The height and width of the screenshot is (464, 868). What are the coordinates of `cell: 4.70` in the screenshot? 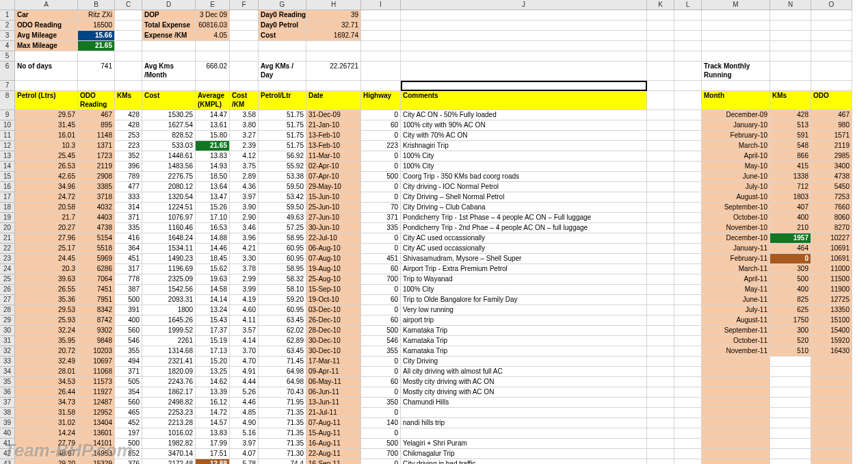 It's located at (244, 361).